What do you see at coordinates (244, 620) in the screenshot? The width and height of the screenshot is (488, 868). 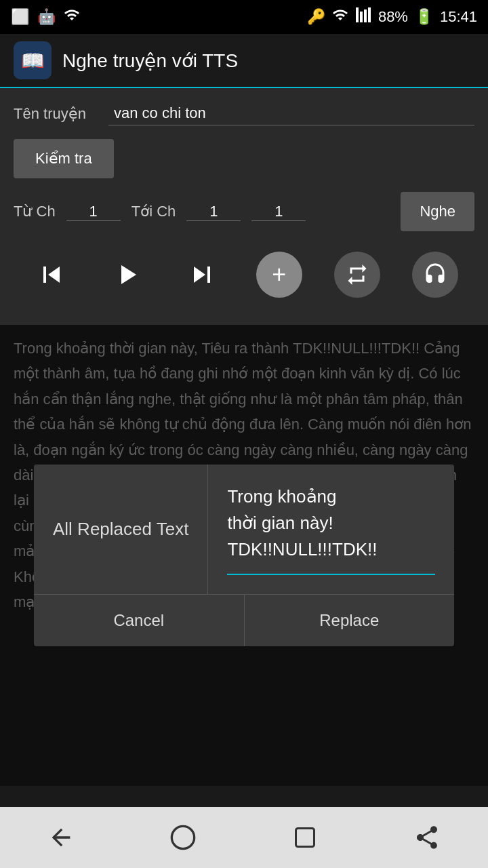 I see `dialog-buttons: Cancel Replace` at bounding box center [244, 620].